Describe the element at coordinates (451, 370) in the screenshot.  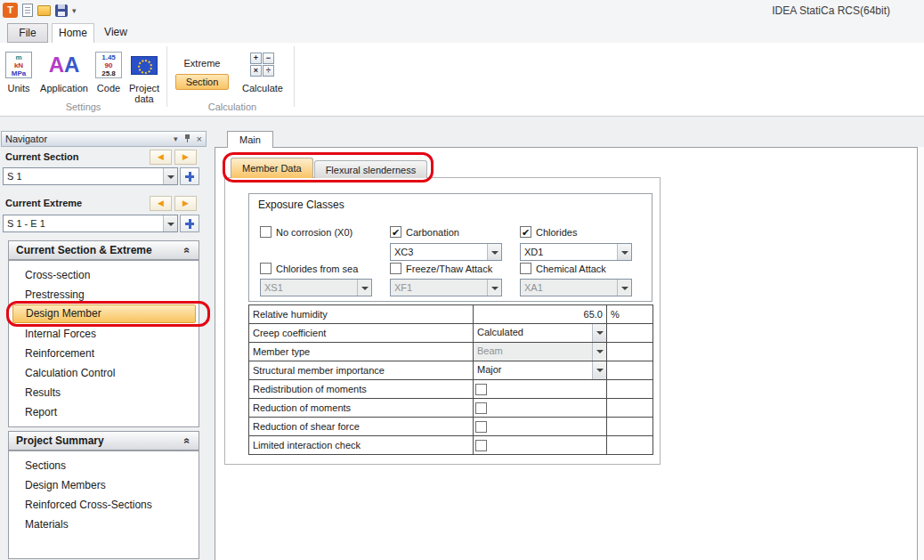
I see `table-row: Structural member importance Major` at that location.